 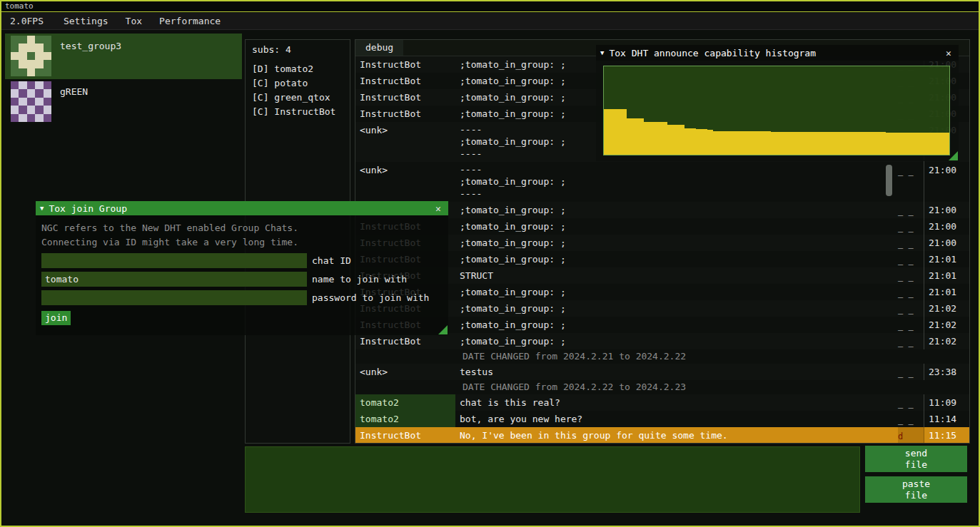 What do you see at coordinates (889, 180) in the screenshot?
I see `chat-scrollbar-thumb` at bounding box center [889, 180].